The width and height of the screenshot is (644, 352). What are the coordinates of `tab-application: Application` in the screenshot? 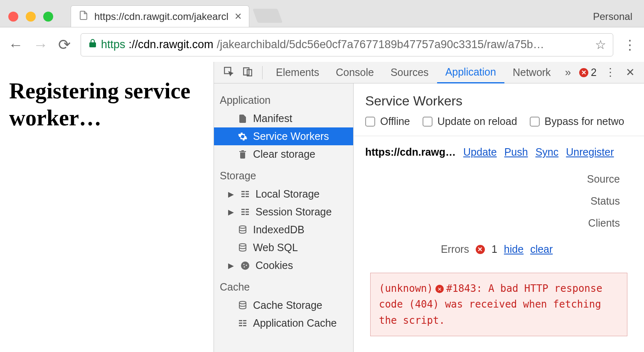 It's located at (471, 73).